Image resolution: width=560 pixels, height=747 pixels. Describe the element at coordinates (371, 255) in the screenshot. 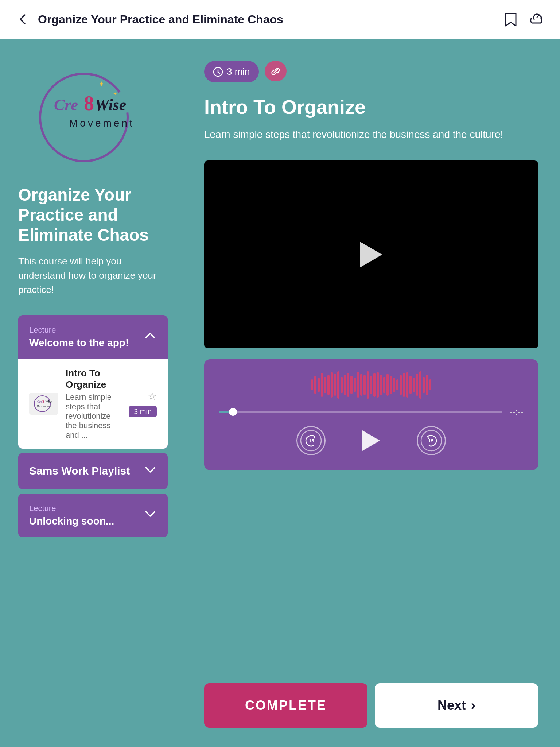

I see `video-play-button` at that location.